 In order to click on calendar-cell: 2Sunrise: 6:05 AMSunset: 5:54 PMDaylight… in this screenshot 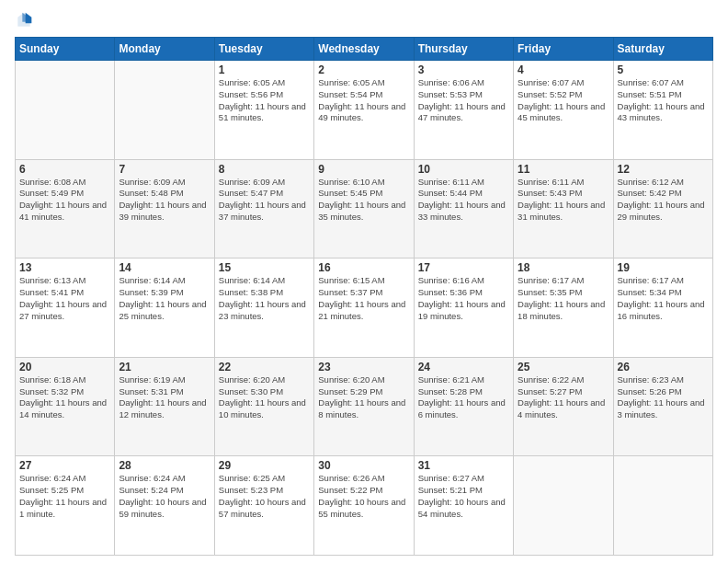, I will do `click(364, 110)`.